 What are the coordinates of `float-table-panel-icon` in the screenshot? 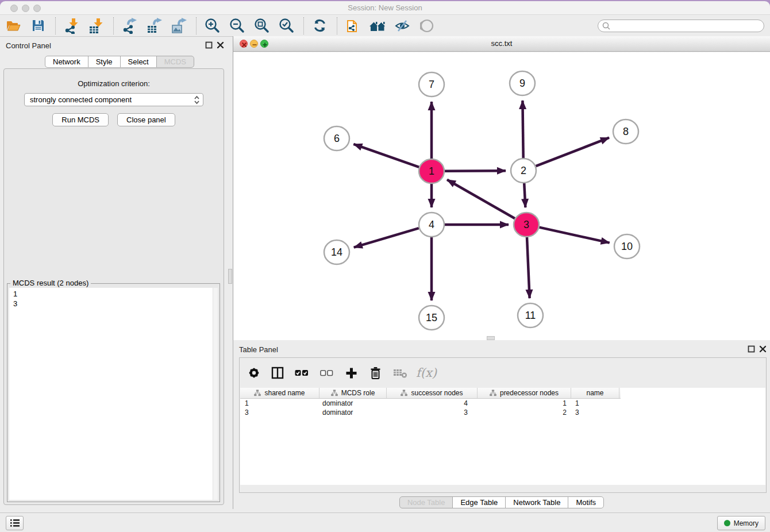 It's located at (752, 349).